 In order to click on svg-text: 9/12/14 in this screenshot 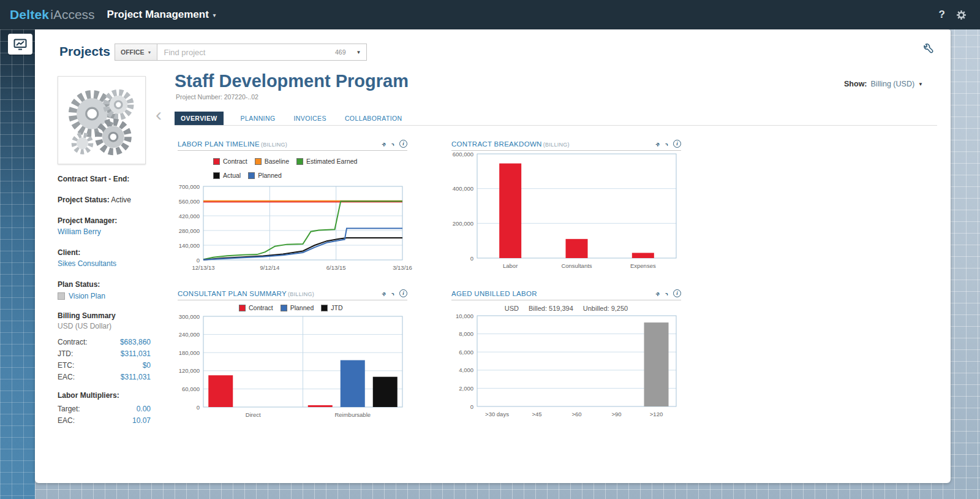, I will do `click(270, 267)`.